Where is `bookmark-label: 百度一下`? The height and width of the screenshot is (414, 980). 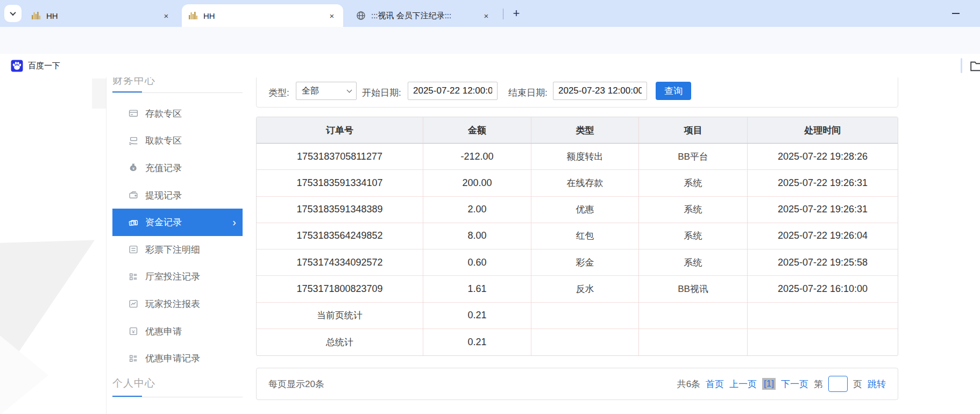 bookmark-label: 百度一下 is located at coordinates (44, 66).